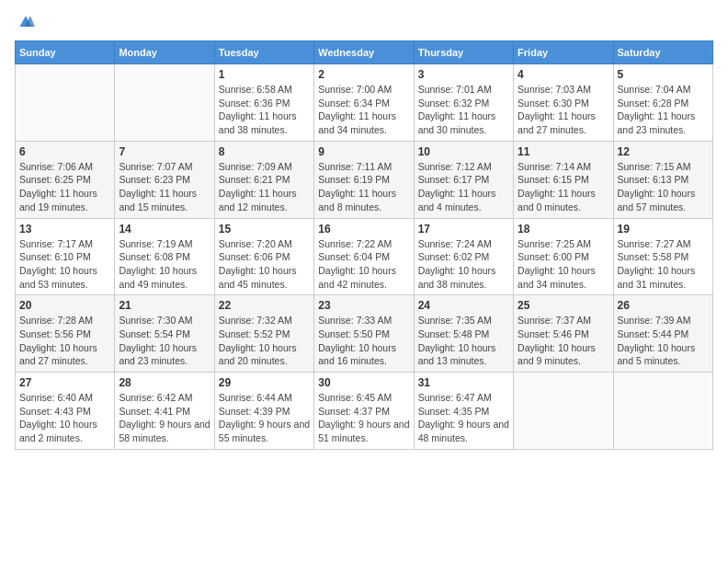  I want to click on day-number: 8, so click(265, 152).